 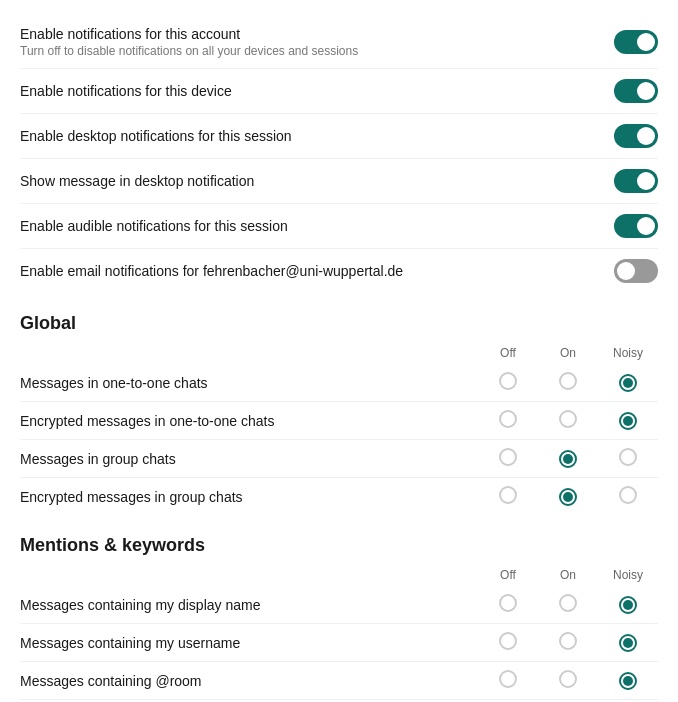 I want to click on toggle-label-group-show-message: Show message in desktop notification, so click(x=137, y=181).